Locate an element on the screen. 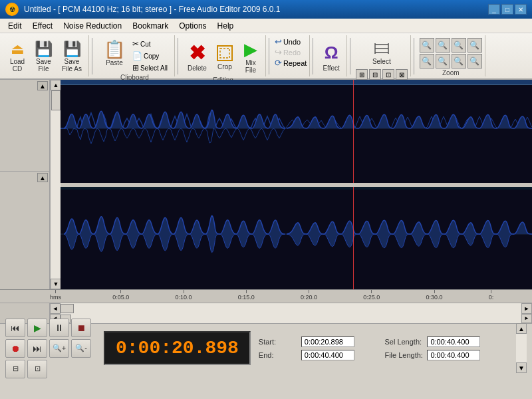  timeline: hms 0:05.0 0:10.0 0:15.0 0:20.0 0:25.0 0… is located at coordinates (266, 296).